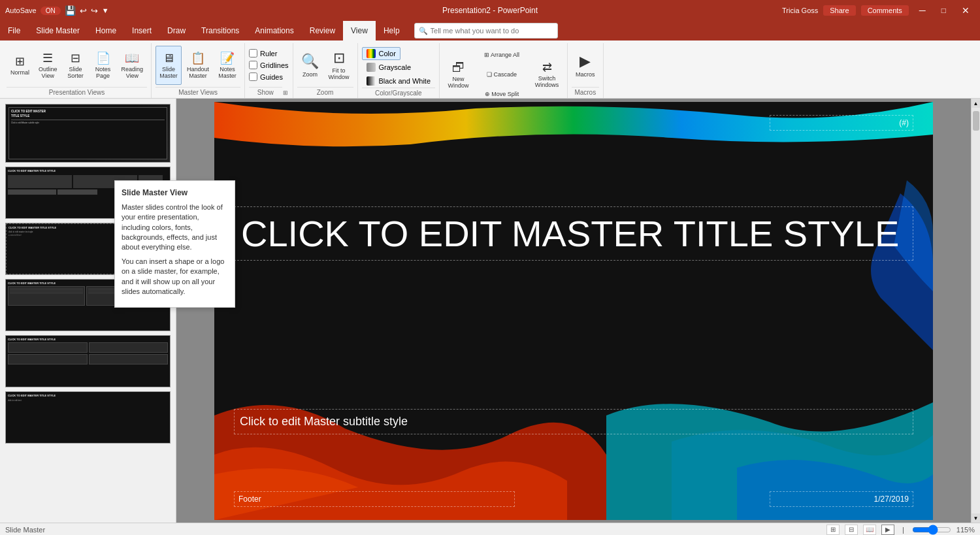  I want to click on presentation-views-items: ⊞ Normal ☰ OutlineView ⊟ SlideSorter 📄 N…, so click(77, 65).